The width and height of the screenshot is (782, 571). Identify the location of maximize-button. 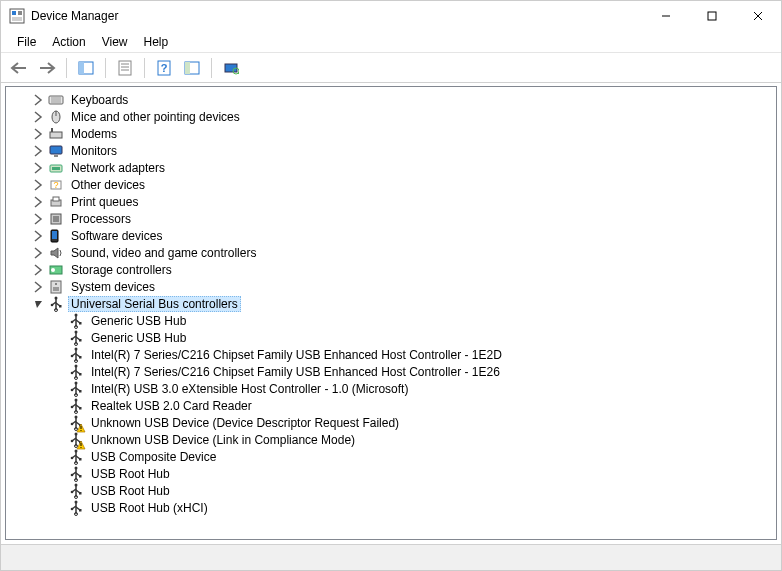
(712, 16).